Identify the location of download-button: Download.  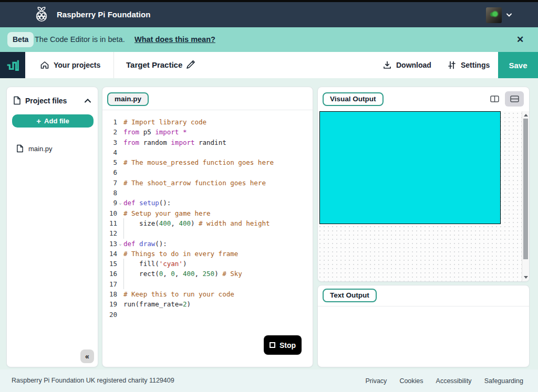
(407, 65).